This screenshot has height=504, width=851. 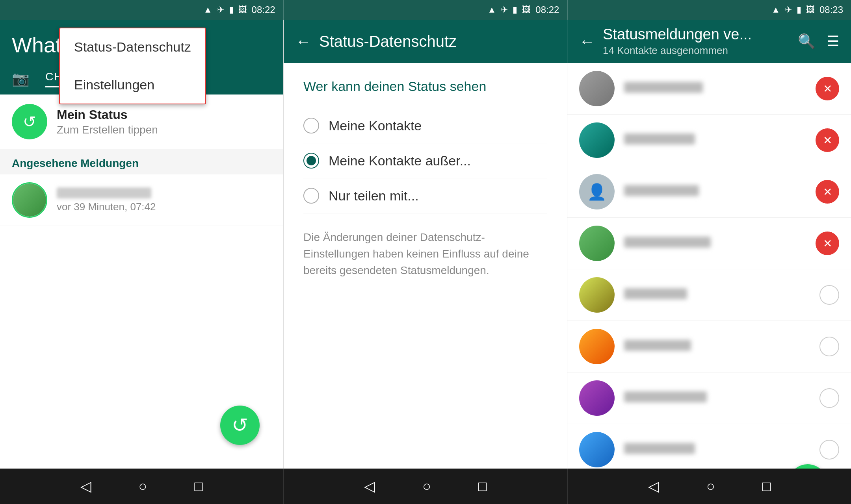 I want to click on contact-row-3: 👤 ✕, so click(x=709, y=192).